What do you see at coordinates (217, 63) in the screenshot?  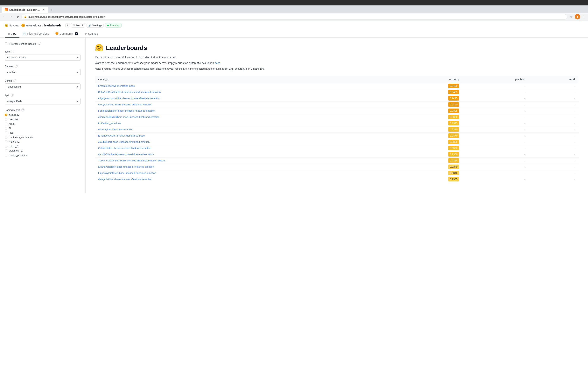 I see `here-link: here` at bounding box center [217, 63].